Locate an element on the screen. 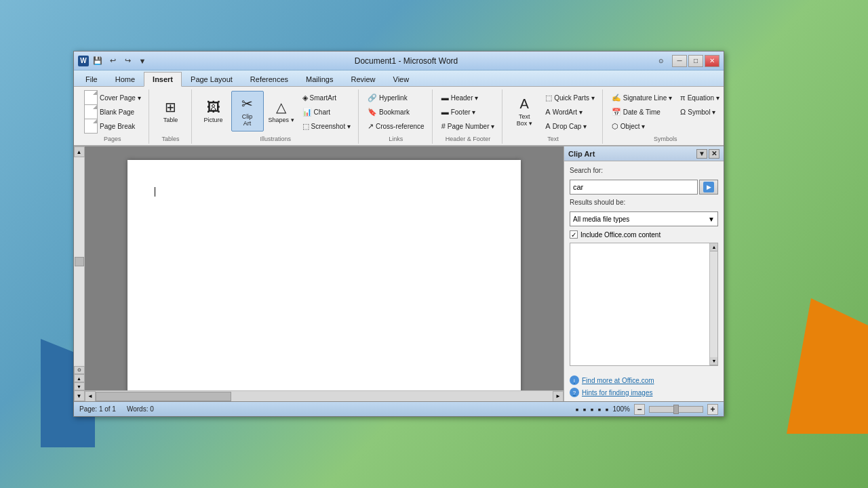 The height and width of the screenshot is (488, 868). quickparts-btn: ⬚ Quick Parts ▾ is located at coordinates (570, 98).